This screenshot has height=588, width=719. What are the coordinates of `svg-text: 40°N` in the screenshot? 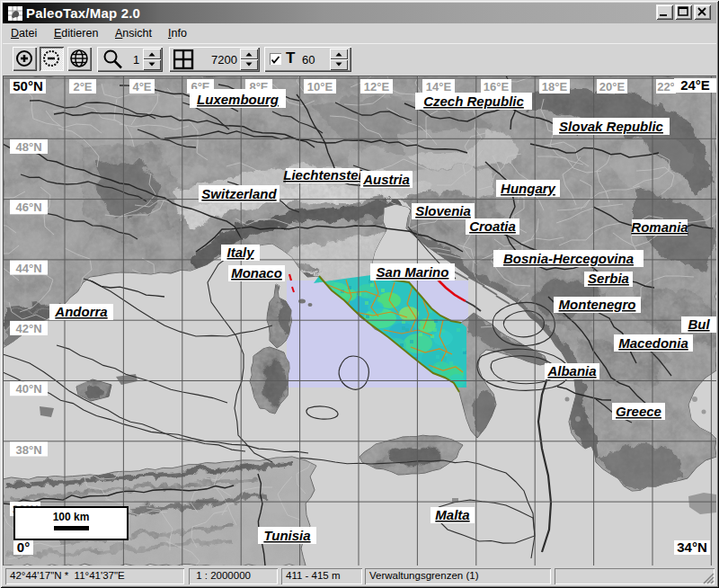 It's located at (29, 388).